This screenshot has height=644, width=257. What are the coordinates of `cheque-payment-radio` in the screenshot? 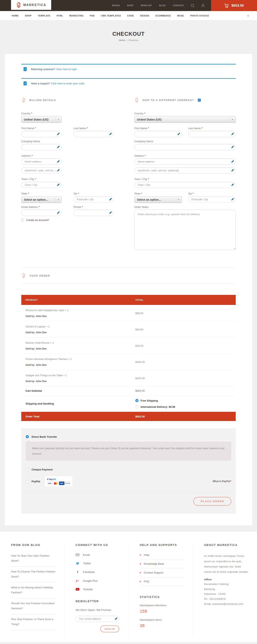 It's located at (28, 470).